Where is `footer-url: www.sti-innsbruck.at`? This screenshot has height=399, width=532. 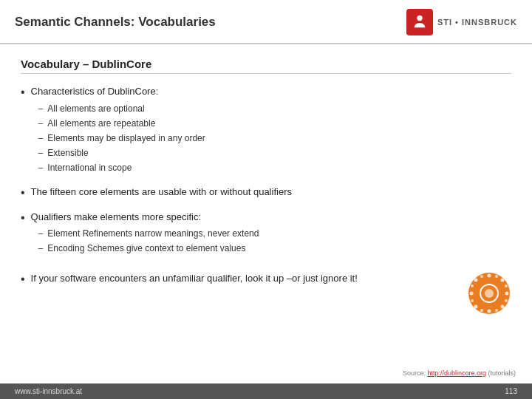
footer-url: www.sti-innsbruck.at is located at coordinates (49, 392).